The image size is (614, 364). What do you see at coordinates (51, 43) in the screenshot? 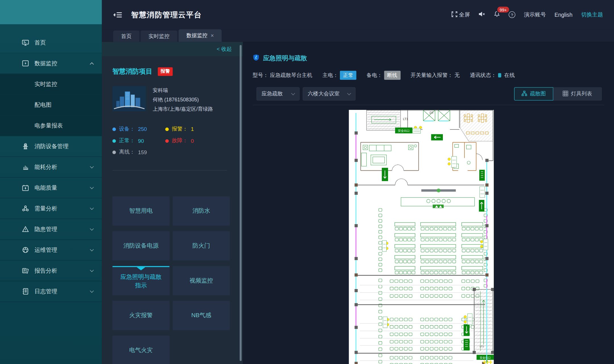
I see `sidebar-item-home: 首页` at bounding box center [51, 43].